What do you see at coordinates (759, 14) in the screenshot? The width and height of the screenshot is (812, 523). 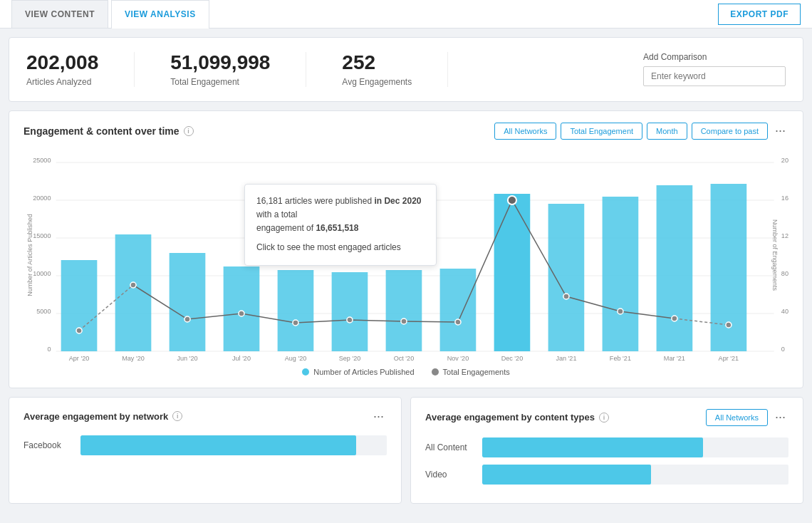 I see `export-pdf-button: EXPORT PDF` at bounding box center [759, 14].